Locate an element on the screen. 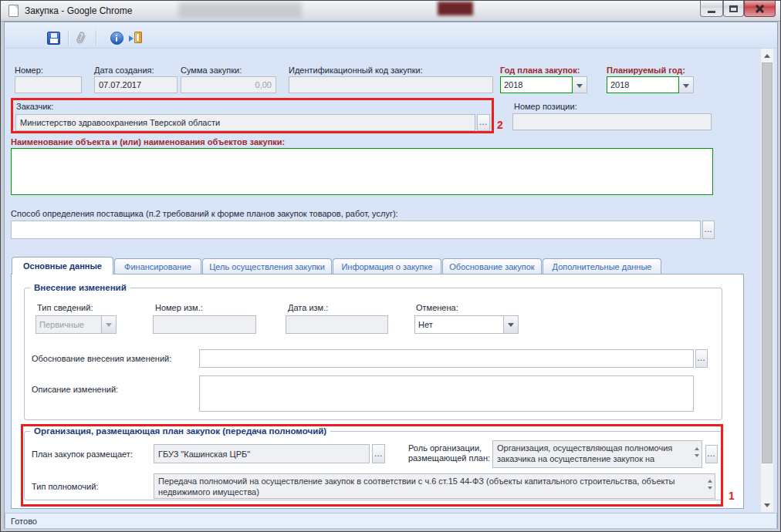 The height and width of the screenshot is (532, 781). org-role-picker-button: ... is located at coordinates (712, 454).